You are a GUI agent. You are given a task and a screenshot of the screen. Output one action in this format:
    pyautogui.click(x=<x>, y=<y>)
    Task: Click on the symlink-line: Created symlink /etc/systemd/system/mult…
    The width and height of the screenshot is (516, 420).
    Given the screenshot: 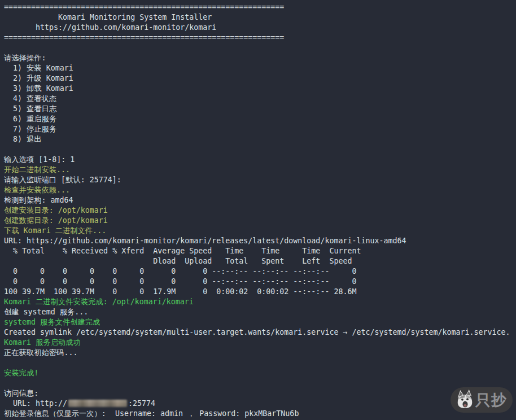 What is the action you would take?
    pyautogui.click(x=260, y=333)
    